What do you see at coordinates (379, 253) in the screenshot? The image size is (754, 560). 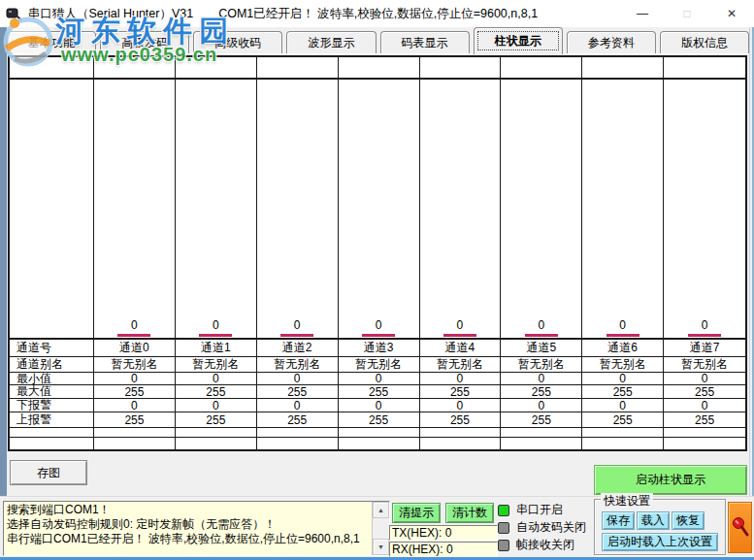 I see `channel-column-3: 0通道3暂无别名02550255` at bounding box center [379, 253].